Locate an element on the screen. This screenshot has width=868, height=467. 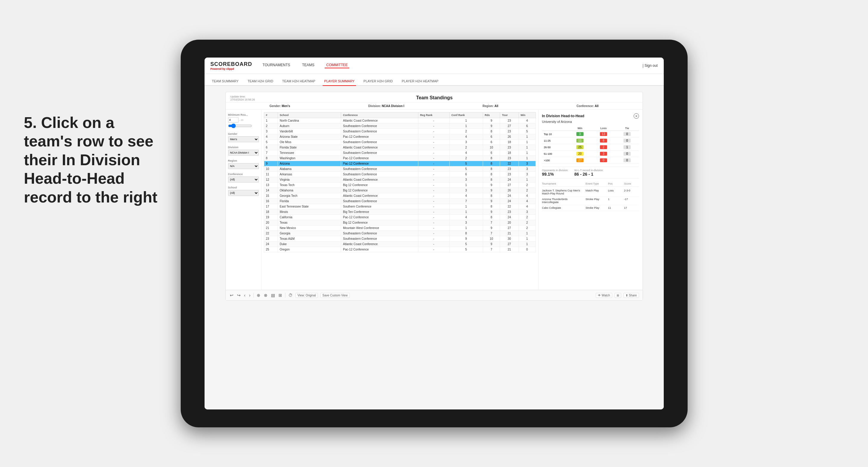
subnav-player-h2h-heatmap: PLAYER H2H HEATMAP is located at coordinates (420, 82).